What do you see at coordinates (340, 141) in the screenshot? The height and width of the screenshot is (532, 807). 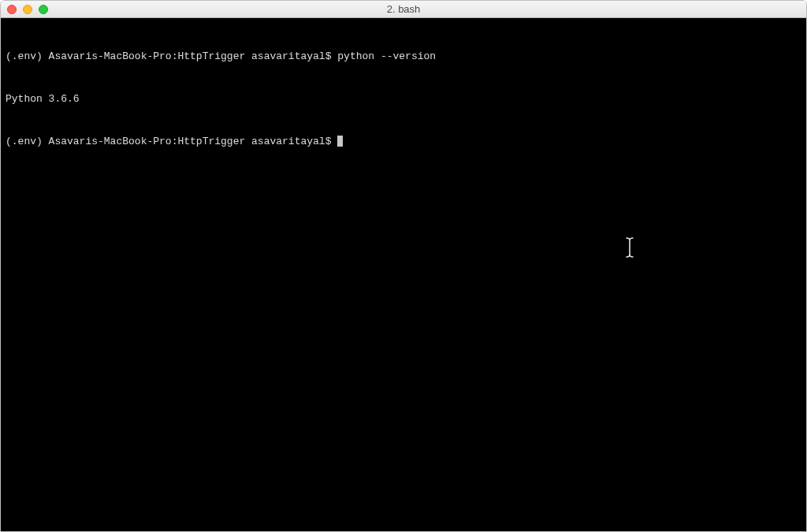 I see `block-cursor-icon` at bounding box center [340, 141].